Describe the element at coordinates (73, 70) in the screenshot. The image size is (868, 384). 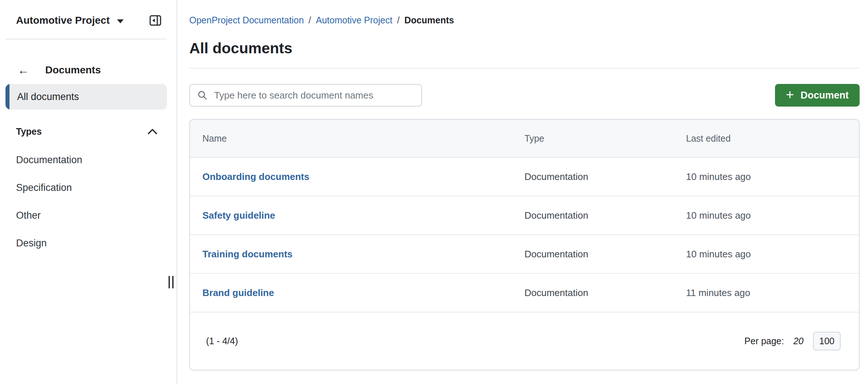
I see `menu-title: Documents` at that location.